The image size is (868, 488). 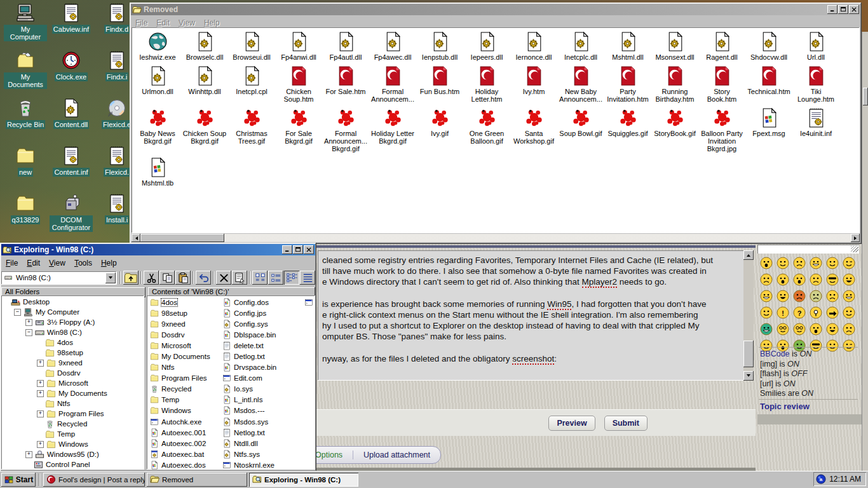 What do you see at coordinates (136, 238) in the screenshot?
I see `scroll-left-button` at bounding box center [136, 238].